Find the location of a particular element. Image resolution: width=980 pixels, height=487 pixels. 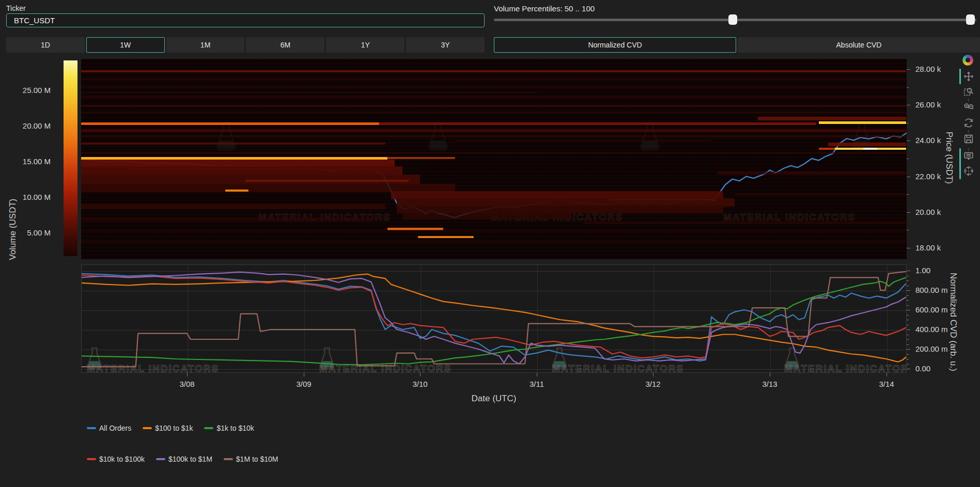

zoom-box-icon is located at coordinates (969, 91).